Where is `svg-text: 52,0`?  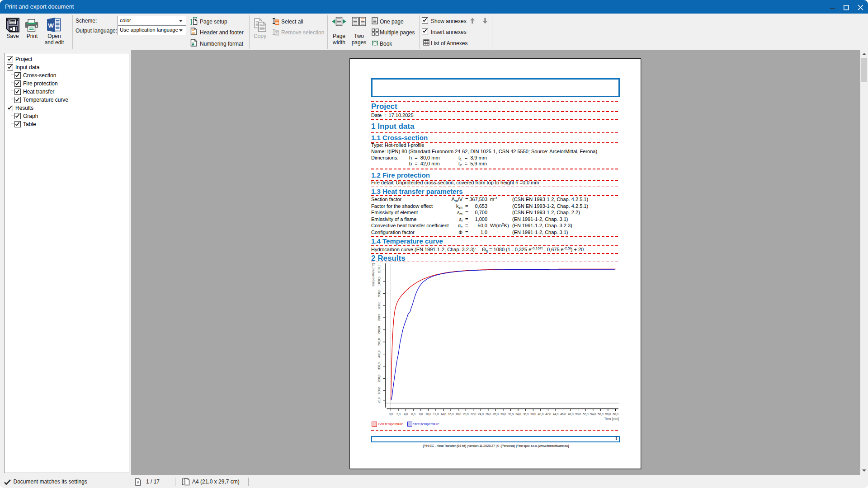
svg-text: 52,0 is located at coordinates (586, 414).